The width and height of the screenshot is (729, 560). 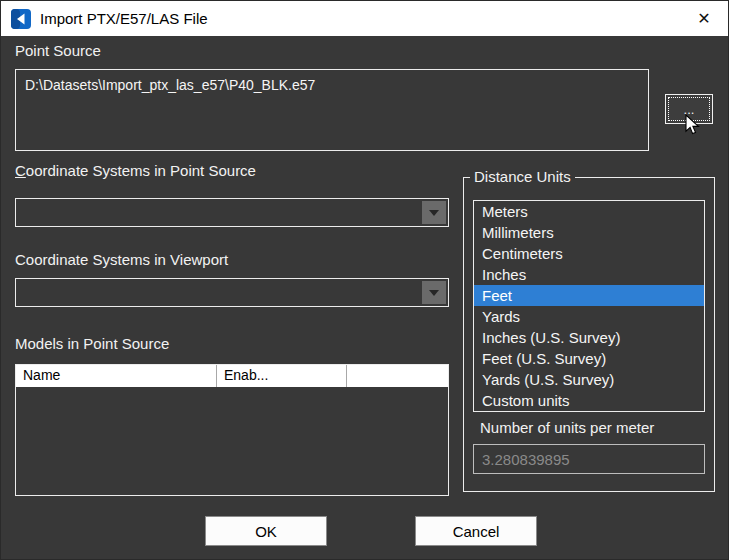 What do you see at coordinates (398, 376) in the screenshot?
I see `column-header-filler` at bounding box center [398, 376].